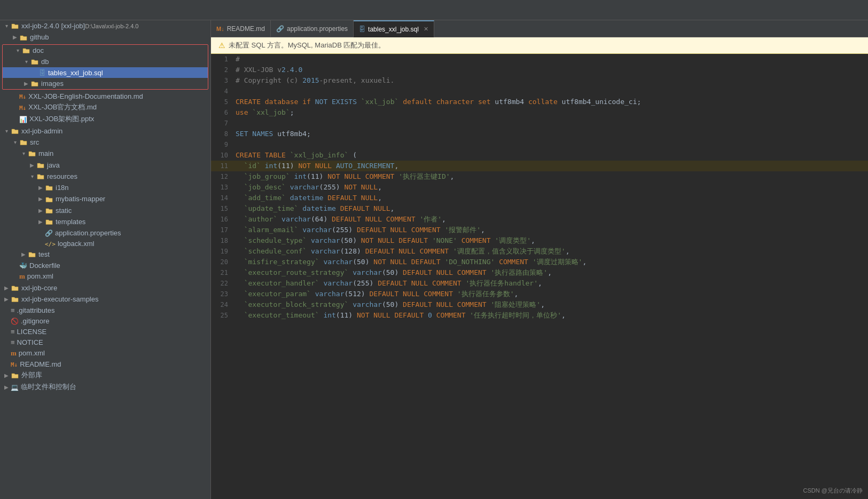 Image resolution: width=868 pixels, height=499 pixels. What do you see at coordinates (105, 119) in the screenshot?
I see `tree-item-xxl-job-pptx: 📊XXL-JOB架构图.pptx` at bounding box center [105, 119].